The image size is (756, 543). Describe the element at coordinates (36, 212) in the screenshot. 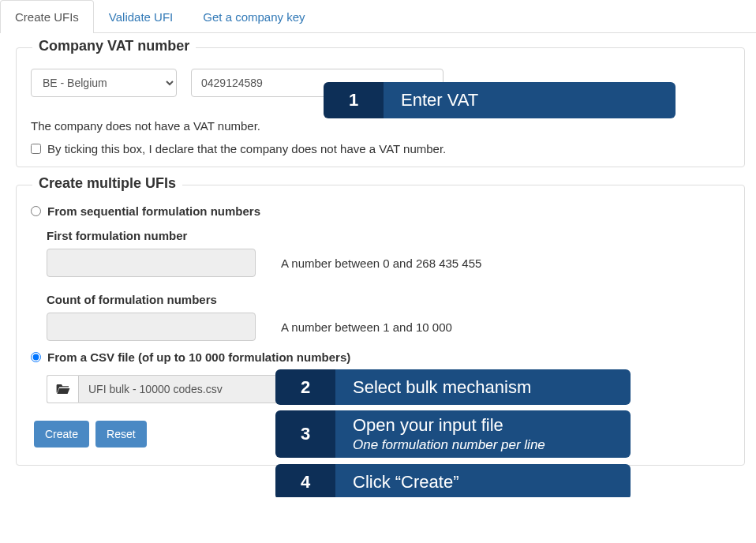

I see `radio-sequential` at that location.